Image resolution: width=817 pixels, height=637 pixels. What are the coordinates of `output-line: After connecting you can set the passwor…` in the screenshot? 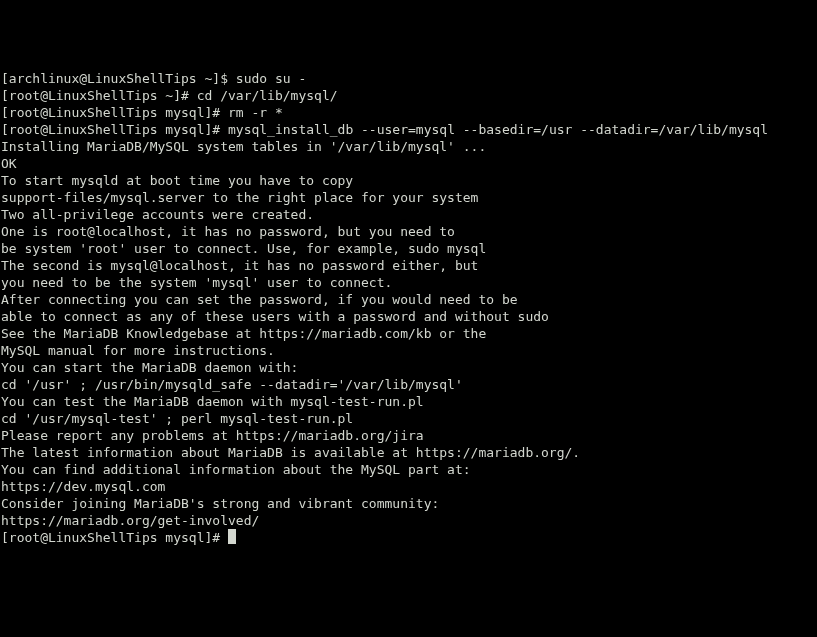 It's located at (408, 300).